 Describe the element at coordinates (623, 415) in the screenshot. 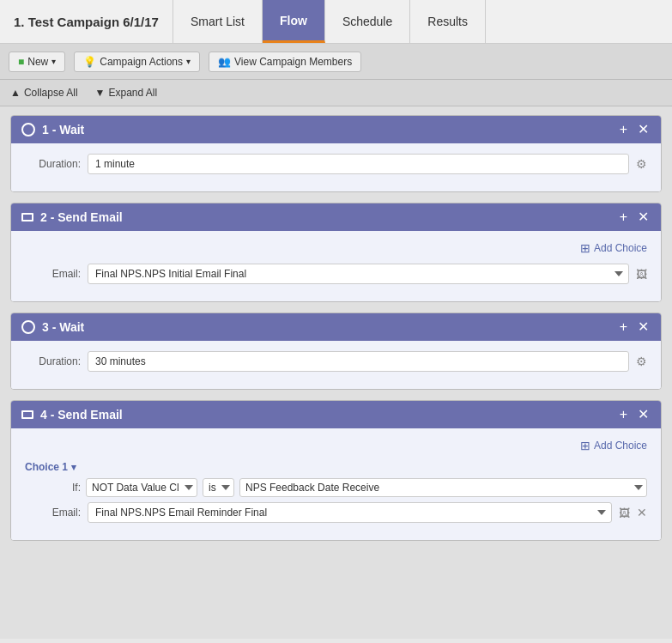

I see `step-4-add-button: +` at that location.